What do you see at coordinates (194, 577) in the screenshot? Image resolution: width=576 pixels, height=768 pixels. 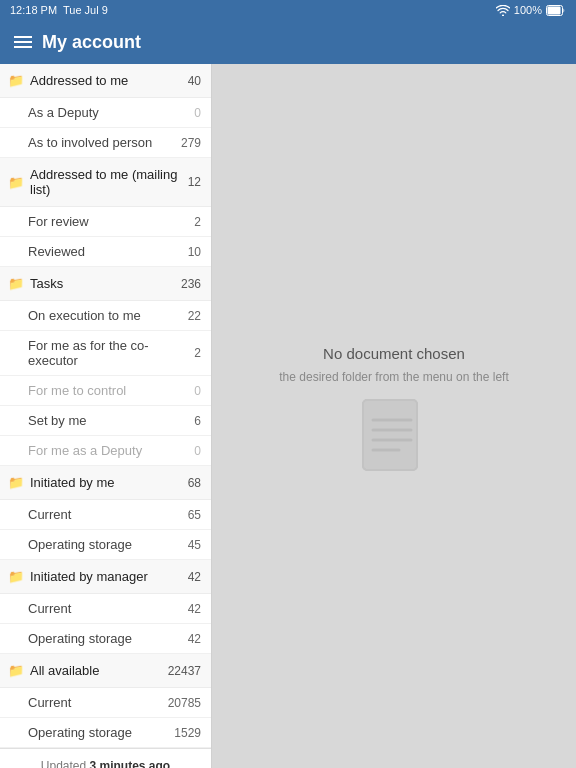 I see `group-count: 42` at bounding box center [194, 577].